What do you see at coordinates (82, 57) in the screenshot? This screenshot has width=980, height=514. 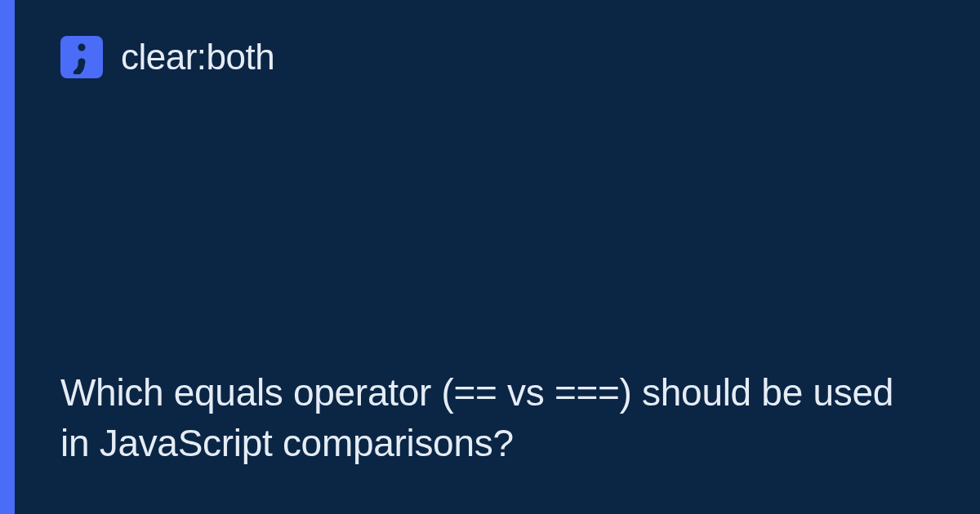 I see `semicolon-icon` at bounding box center [82, 57].